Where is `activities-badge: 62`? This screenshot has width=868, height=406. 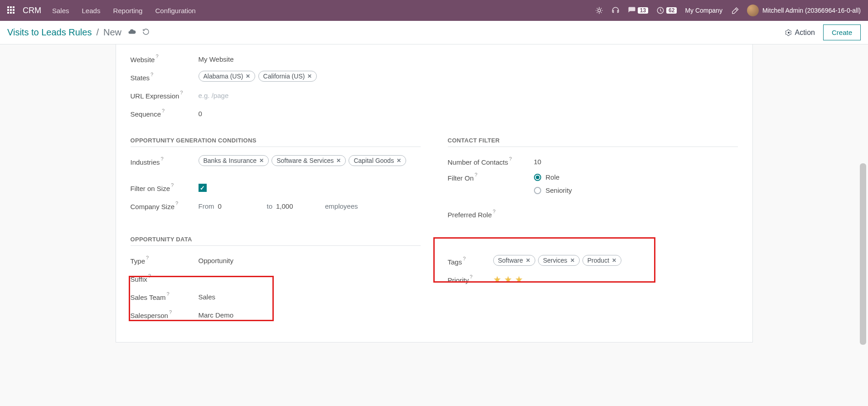 activities-badge: 62 is located at coordinates (672, 10).